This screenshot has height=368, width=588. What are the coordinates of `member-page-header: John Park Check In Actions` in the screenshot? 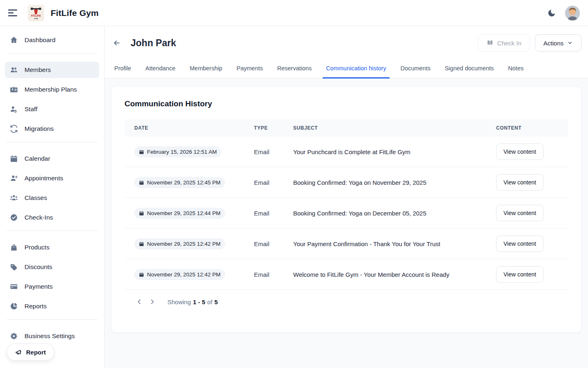 It's located at (346, 43).